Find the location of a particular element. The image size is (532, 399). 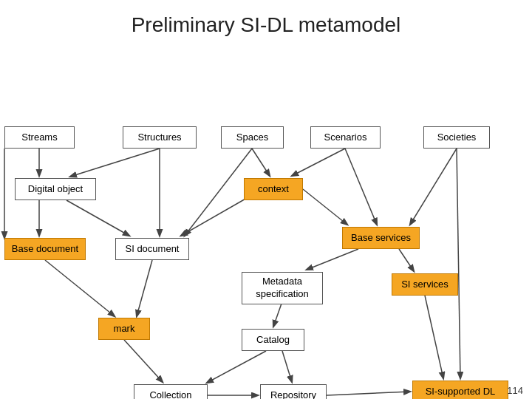

node-context: context is located at coordinates (273, 189).